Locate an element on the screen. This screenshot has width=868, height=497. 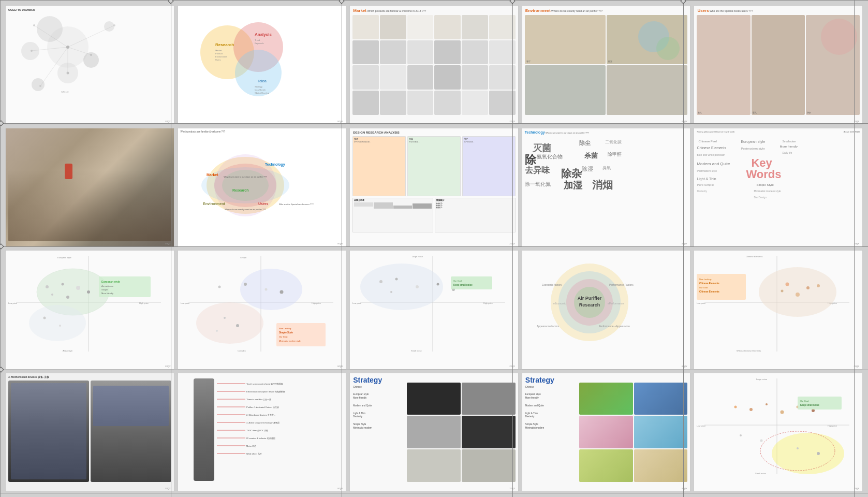
svg-text:Who are the Special needs user: Who are the Special needs users ??? is located at coordinates (296, 204).